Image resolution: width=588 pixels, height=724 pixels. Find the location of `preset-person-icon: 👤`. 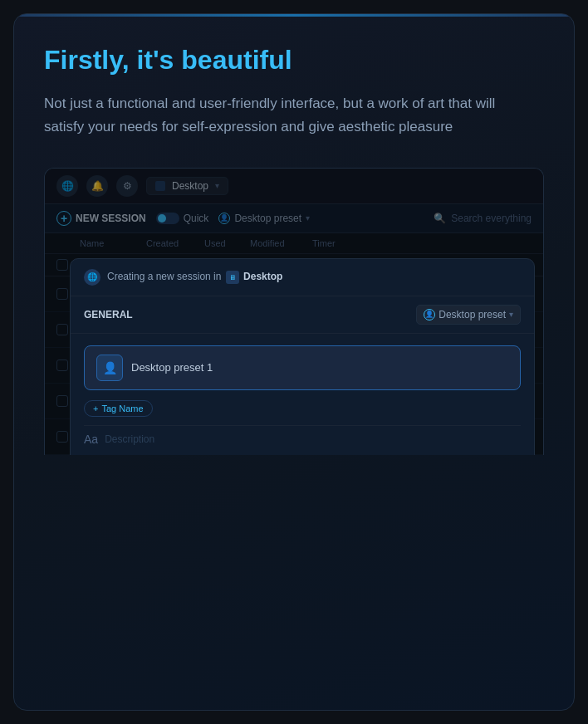

preset-person-icon: 👤 is located at coordinates (429, 315).